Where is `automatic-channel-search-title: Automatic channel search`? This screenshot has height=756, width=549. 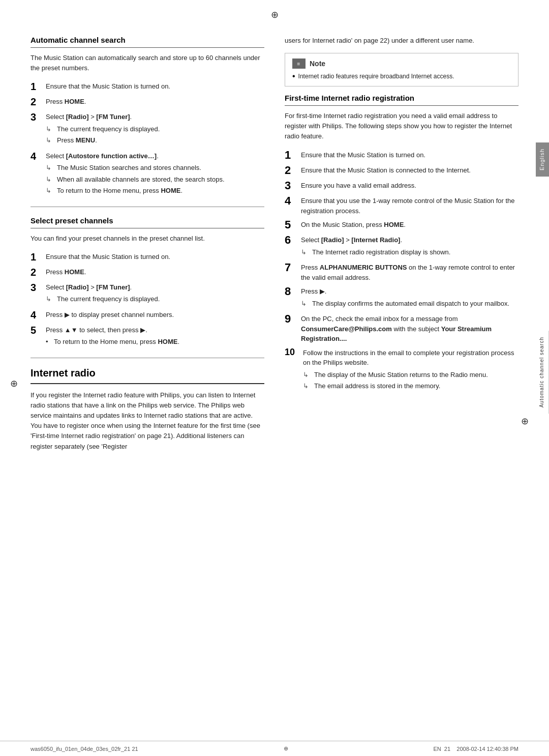 automatic-channel-search-title: Automatic channel search is located at coordinates (147, 42).